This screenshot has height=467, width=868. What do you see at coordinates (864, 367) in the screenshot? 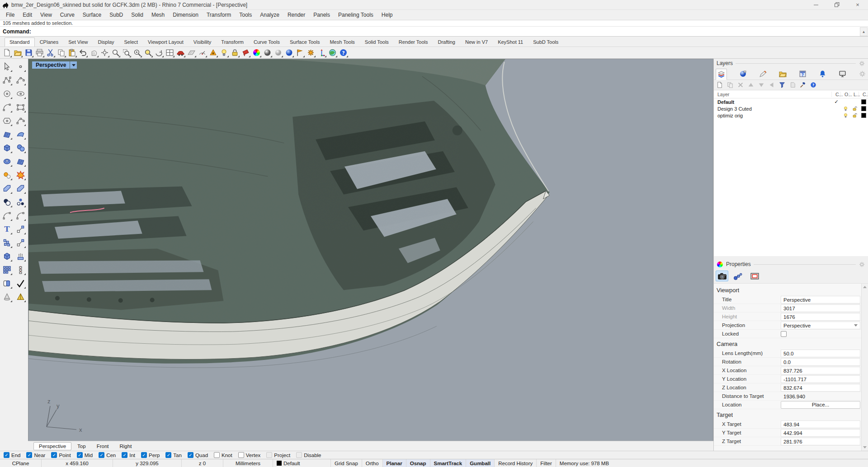
I see `properties-scrollbar` at bounding box center [864, 367].